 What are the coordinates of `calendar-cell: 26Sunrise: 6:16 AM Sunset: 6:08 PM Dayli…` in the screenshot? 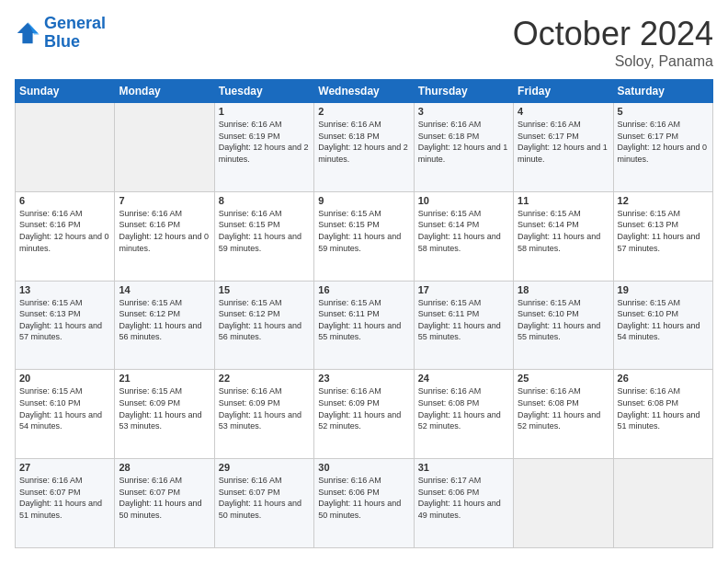 It's located at (663, 414).